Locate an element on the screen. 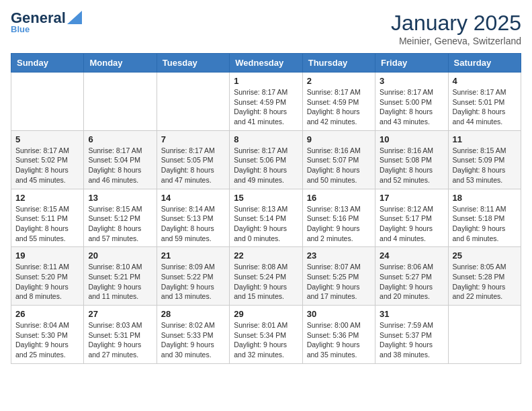  col-friday: Friday is located at coordinates (412, 63).